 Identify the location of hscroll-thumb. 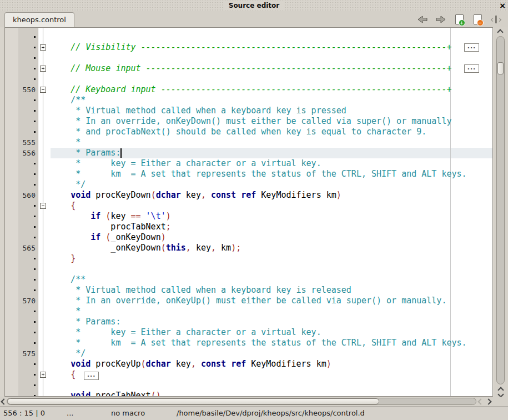
(193, 401).